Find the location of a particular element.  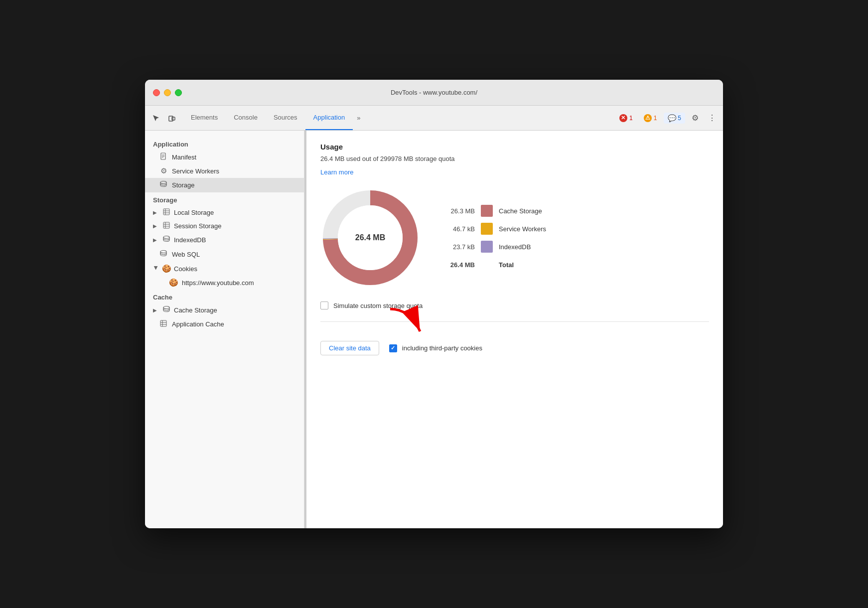

sidebar-item-indexeddb: ▶ IndexedDB is located at coordinates (224, 240).